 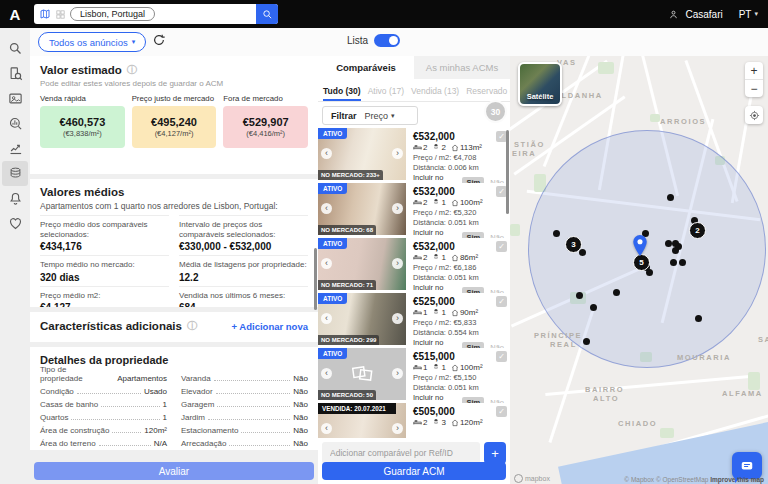 What do you see at coordinates (754, 88) in the screenshot?
I see `zoom-out-button: −` at bounding box center [754, 88].